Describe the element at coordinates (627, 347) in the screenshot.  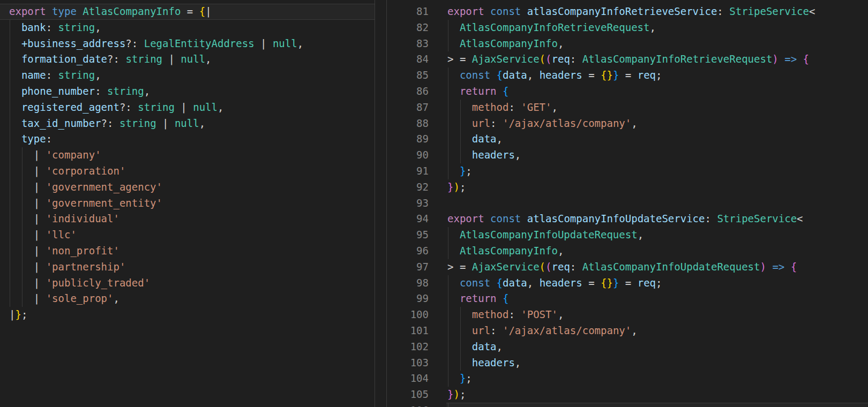
I see `code-line: 102 data,` at that location.